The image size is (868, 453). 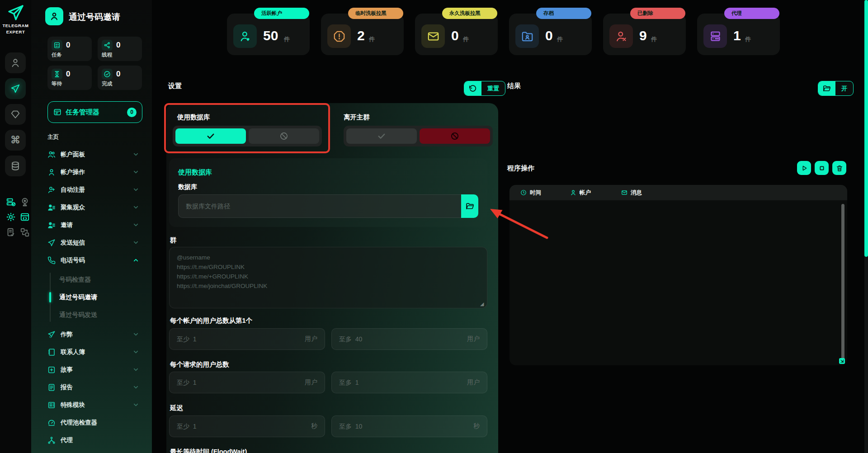 What do you see at coordinates (91, 315) in the screenshot?
I see `sidebar-subitem-send-by-number: 通过号码发送` at bounding box center [91, 315].